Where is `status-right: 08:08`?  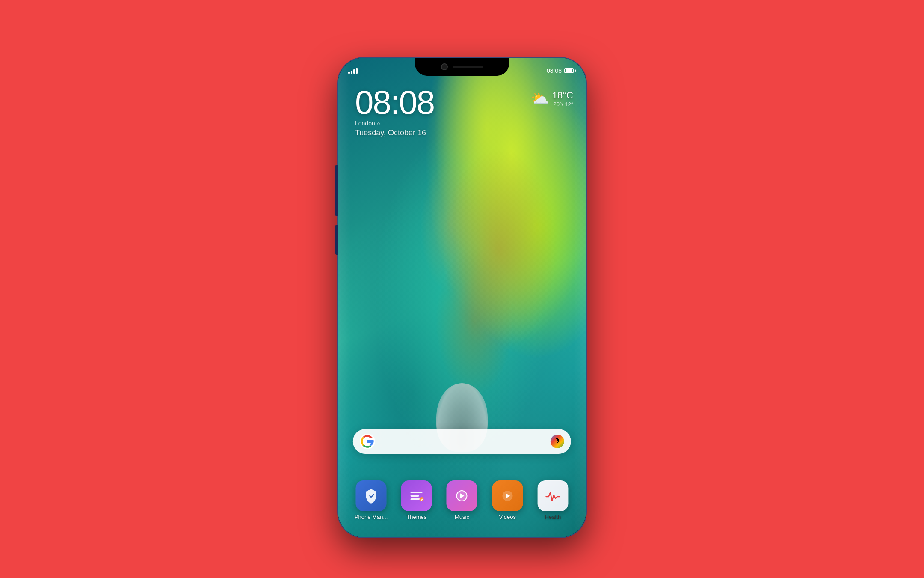 status-right: 08:08 is located at coordinates (561, 71).